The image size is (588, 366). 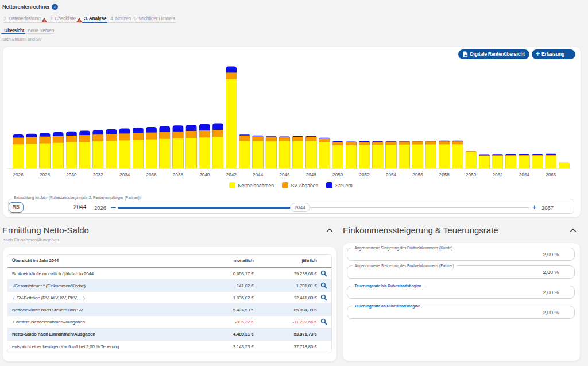 What do you see at coordinates (285, 175) in the screenshot?
I see `svg-text: 2046` at bounding box center [285, 175].